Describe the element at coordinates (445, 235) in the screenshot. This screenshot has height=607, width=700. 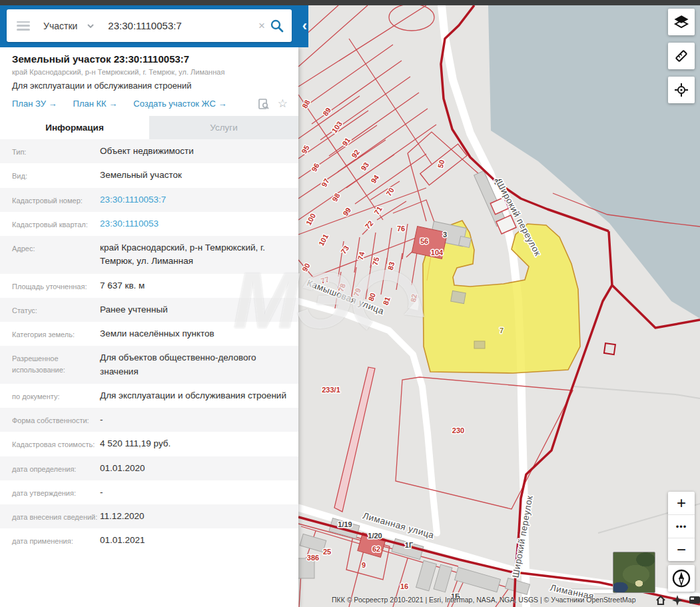
I see `parcel-label: 3` at that location.